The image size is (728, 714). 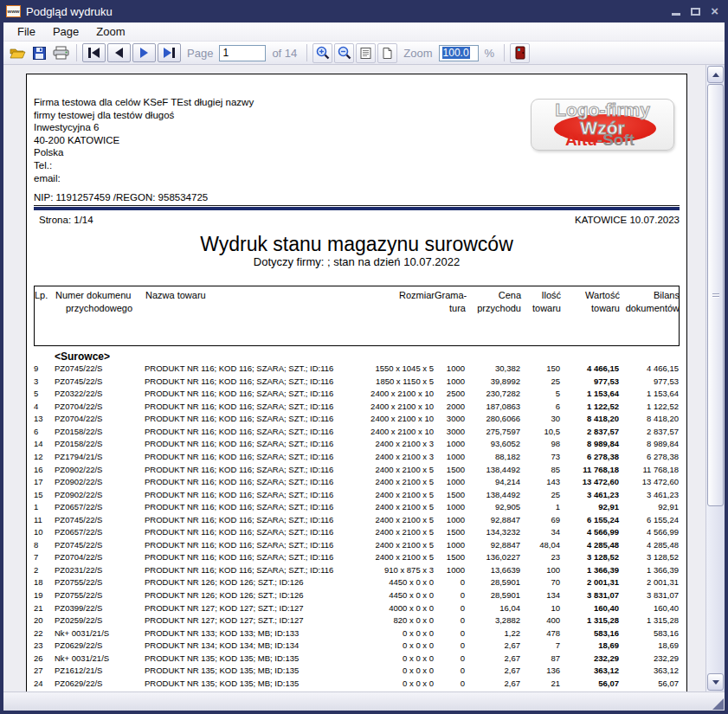 I want to click on thumb-grip, so click(x=716, y=294).